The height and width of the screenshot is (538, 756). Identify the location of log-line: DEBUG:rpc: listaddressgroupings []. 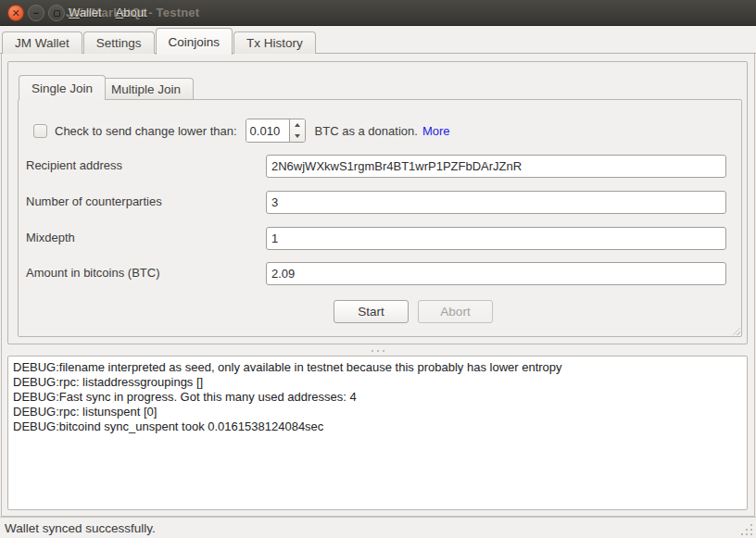
(378, 382).